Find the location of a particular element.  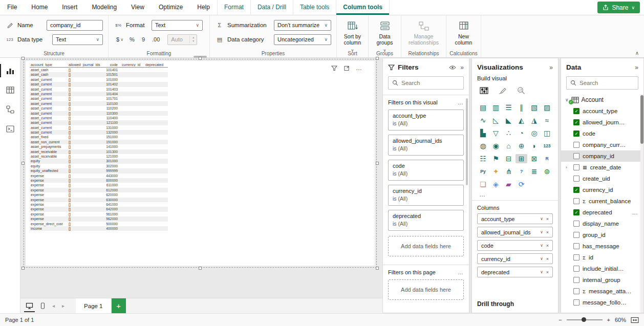

smart-narrative: ≣ is located at coordinates (534, 171).